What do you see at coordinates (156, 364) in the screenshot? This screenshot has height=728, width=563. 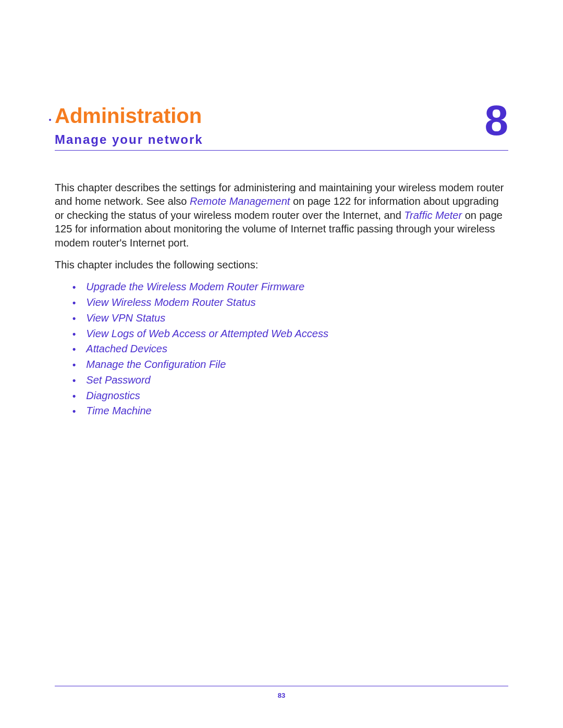 I see `section-link: Manage the Configuration File` at bounding box center [156, 364].